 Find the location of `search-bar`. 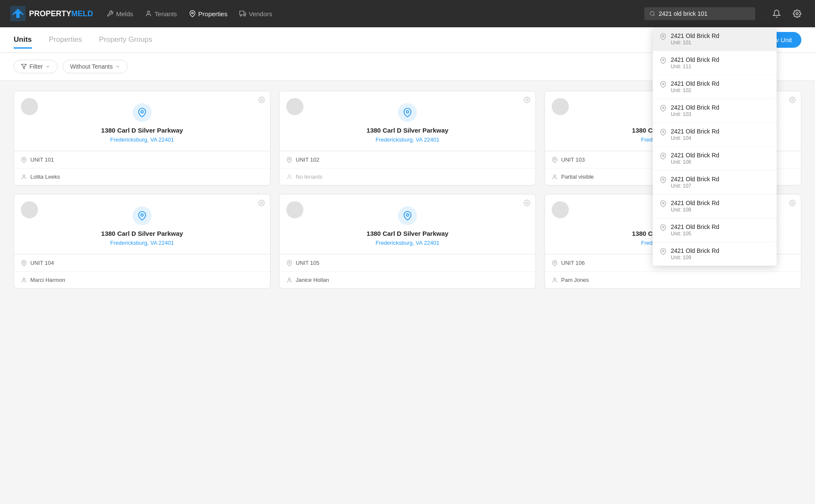

search-bar is located at coordinates (700, 14).